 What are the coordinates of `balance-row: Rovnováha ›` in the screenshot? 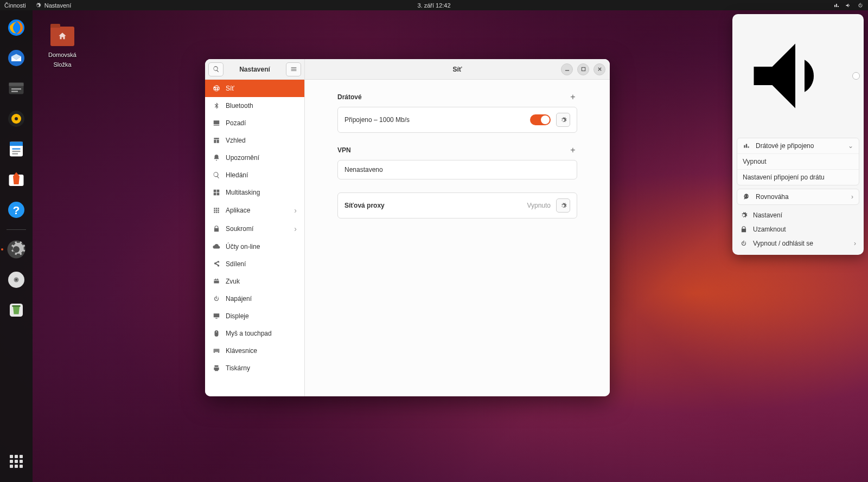 It's located at (798, 197).